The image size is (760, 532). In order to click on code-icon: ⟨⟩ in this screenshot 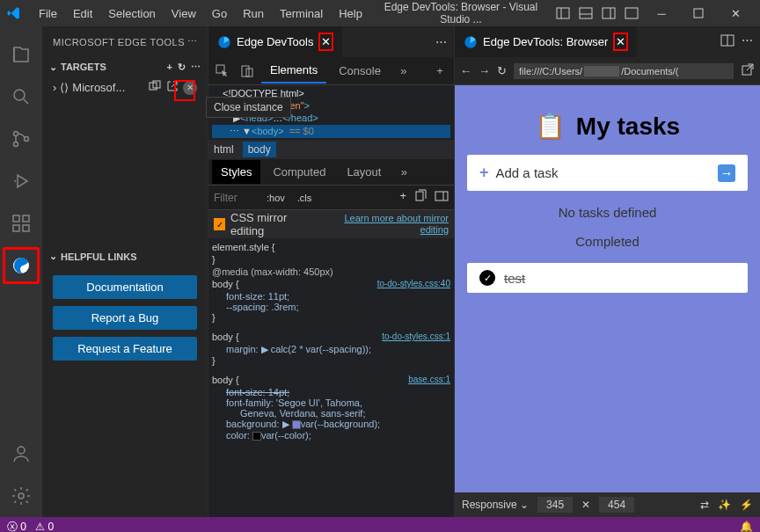, I will do `click(64, 88)`.